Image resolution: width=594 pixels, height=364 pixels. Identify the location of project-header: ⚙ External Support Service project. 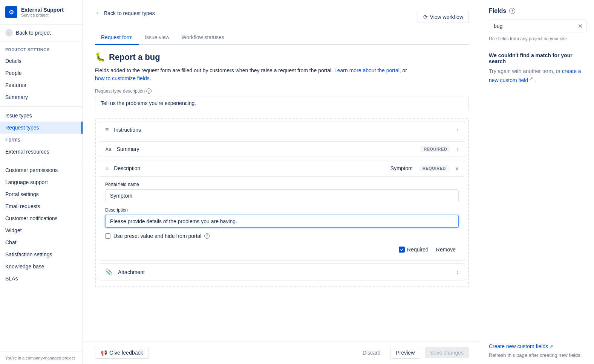
(41, 12).